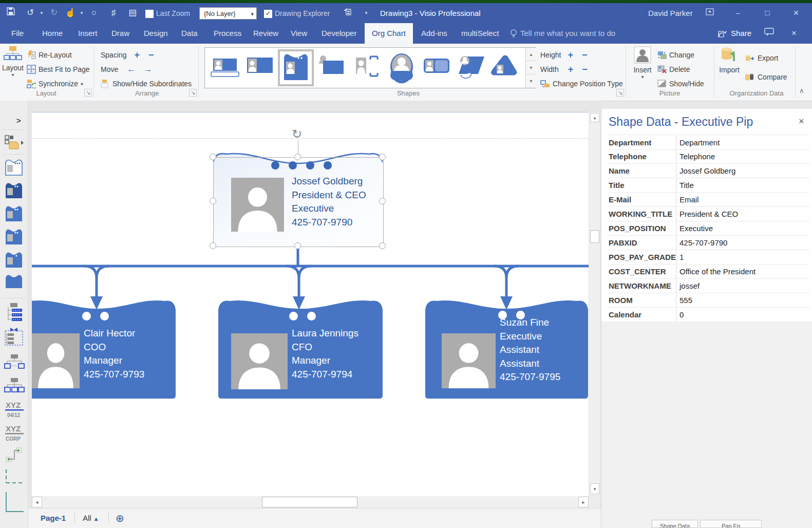 This screenshot has height=528, width=812. Describe the element at coordinates (149, 14) in the screenshot. I see `last-zoom-checkbox` at that location.